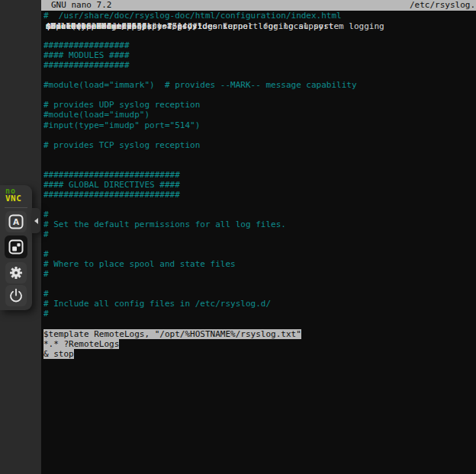  I want to click on toolbar-handle, so click(37, 221).